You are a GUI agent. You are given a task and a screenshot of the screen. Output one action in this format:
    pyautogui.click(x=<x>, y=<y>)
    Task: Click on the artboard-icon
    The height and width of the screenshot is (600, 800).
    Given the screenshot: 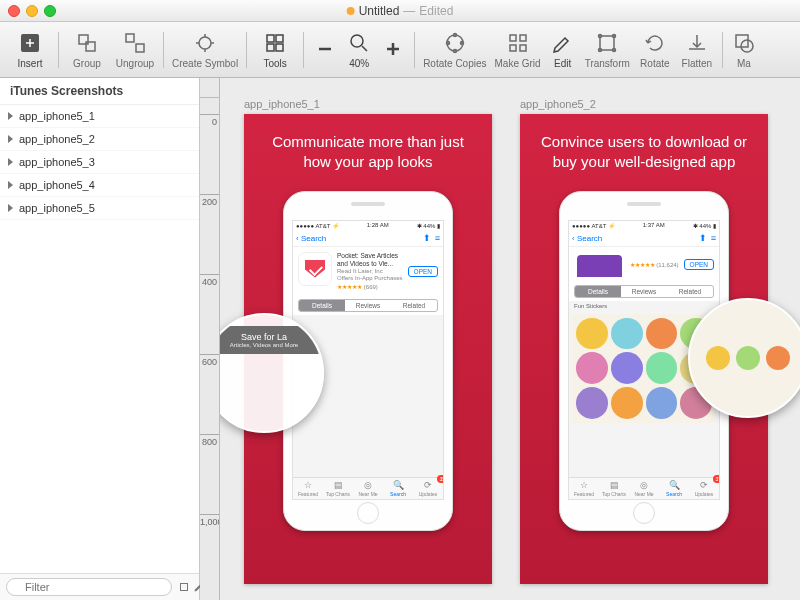 What is the action you would take?
    pyautogui.click(x=184, y=587)
    